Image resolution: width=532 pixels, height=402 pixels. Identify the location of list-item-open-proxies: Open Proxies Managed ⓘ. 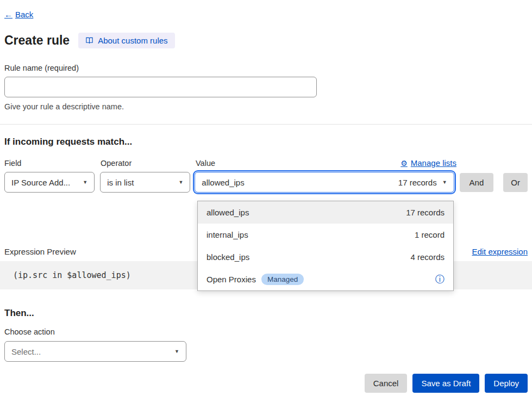
(326, 280).